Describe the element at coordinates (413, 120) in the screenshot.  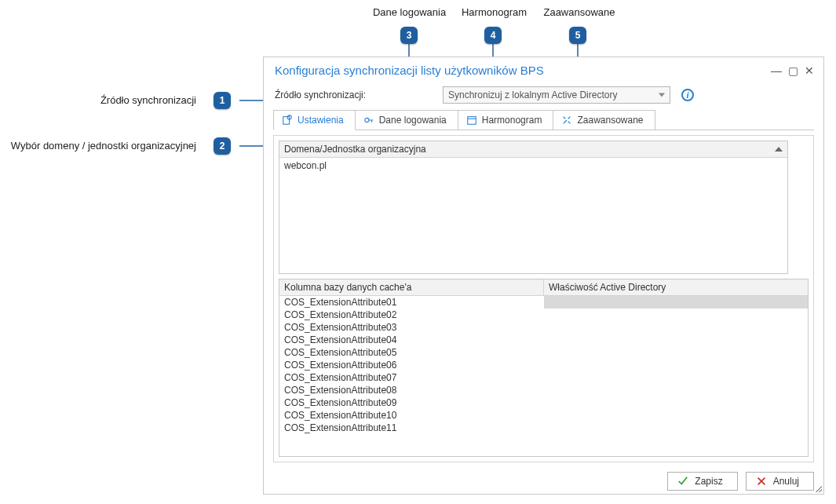
I see `tab-credentials-label: Dane logowania` at that location.